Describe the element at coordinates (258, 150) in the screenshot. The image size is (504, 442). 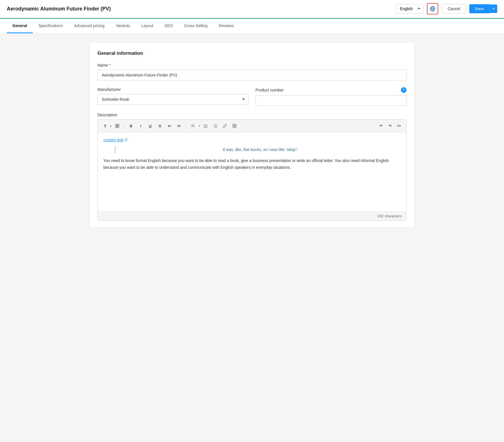
I see `blockquote-text: It was, like, five bucks, so I was like …` at that location.